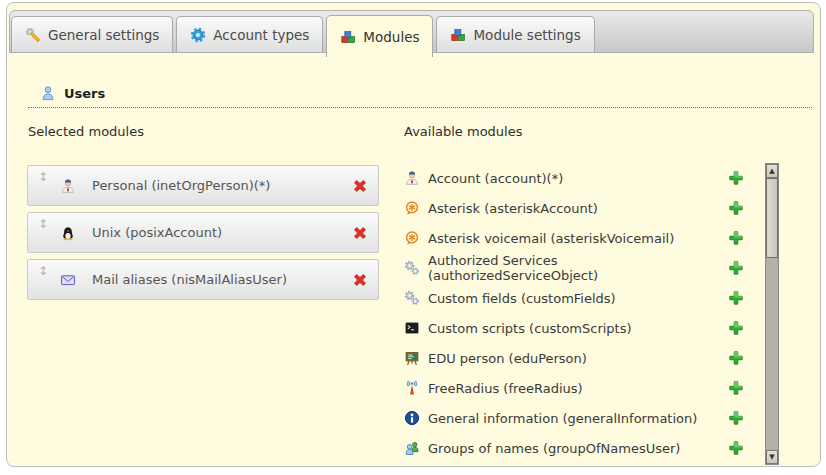 Image resolution: width=826 pixels, height=475 pixels. What do you see at coordinates (203, 236) in the screenshot?
I see `selected-modules-list: ↕ Personal (inetOrgPerson)(*) ↕` at bounding box center [203, 236].